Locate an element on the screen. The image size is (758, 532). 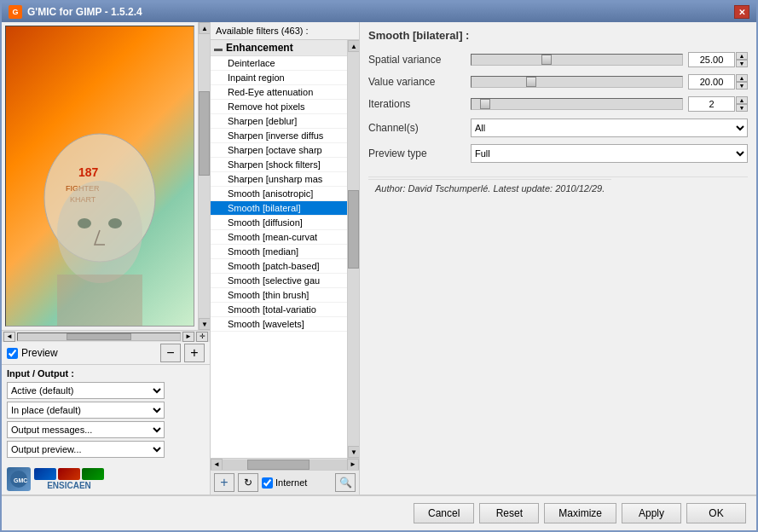
logo-icon: GMC is located at coordinates (19, 479).